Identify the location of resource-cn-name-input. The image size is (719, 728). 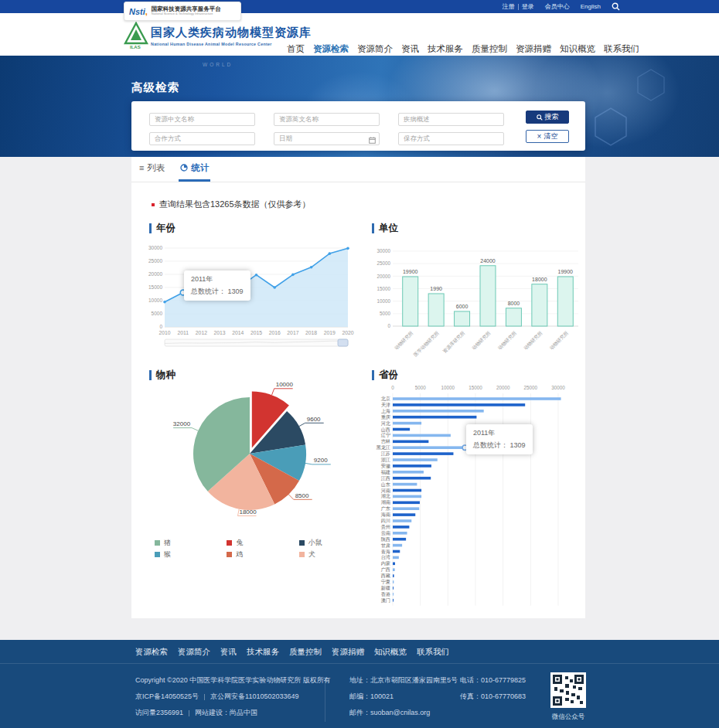
(203, 119).